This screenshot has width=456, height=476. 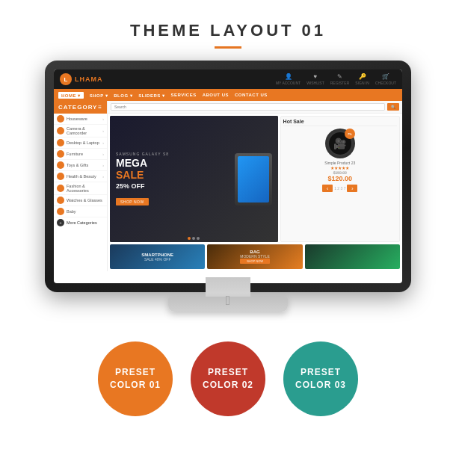 What do you see at coordinates (81, 132) in the screenshot?
I see `sidebar-item: Camera & Camcorder ›` at bounding box center [81, 132].